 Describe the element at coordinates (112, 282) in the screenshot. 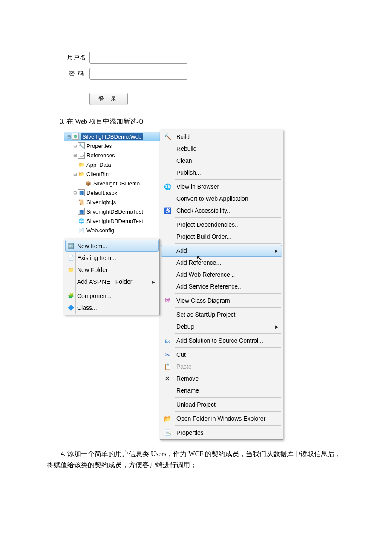

I see `submenu-aspnet-folder: Add ASP.NET Folder ▶` at that location.